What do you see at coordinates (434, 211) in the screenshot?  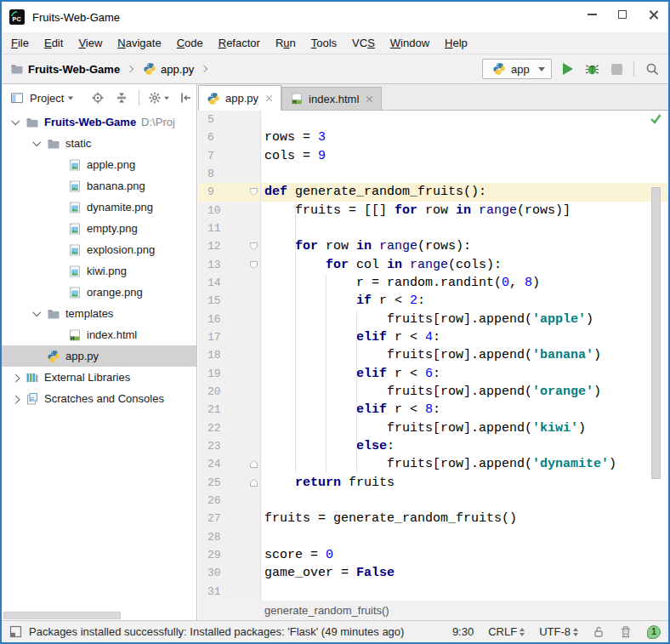 I see `code-line-10: 10 fruits = [[] for row in range(rows)]` at bounding box center [434, 211].